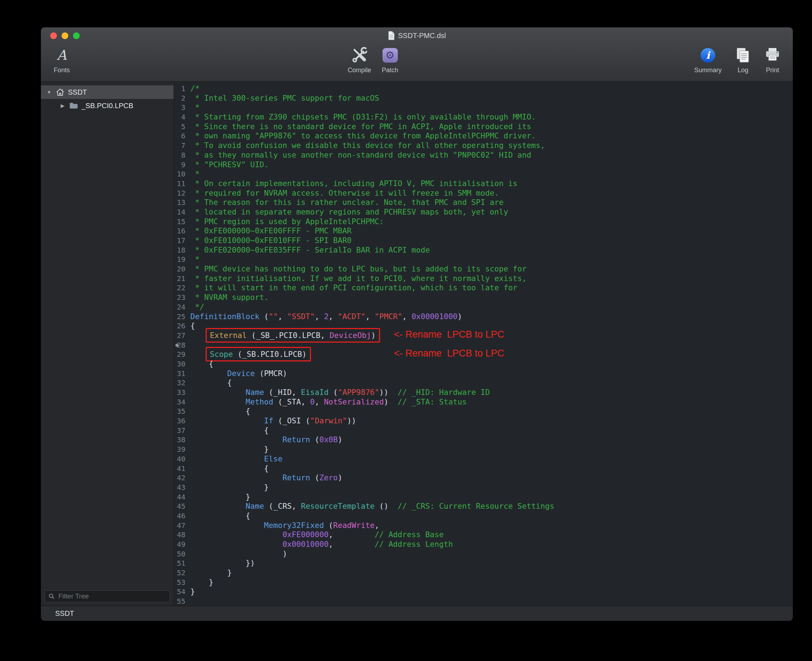 Image resolution: width=812 pixels, height=661 pixels. What do you see at coordinates (195, 259) in the screenshot?
I see `code-token: *` at bounding box center [195, 259].